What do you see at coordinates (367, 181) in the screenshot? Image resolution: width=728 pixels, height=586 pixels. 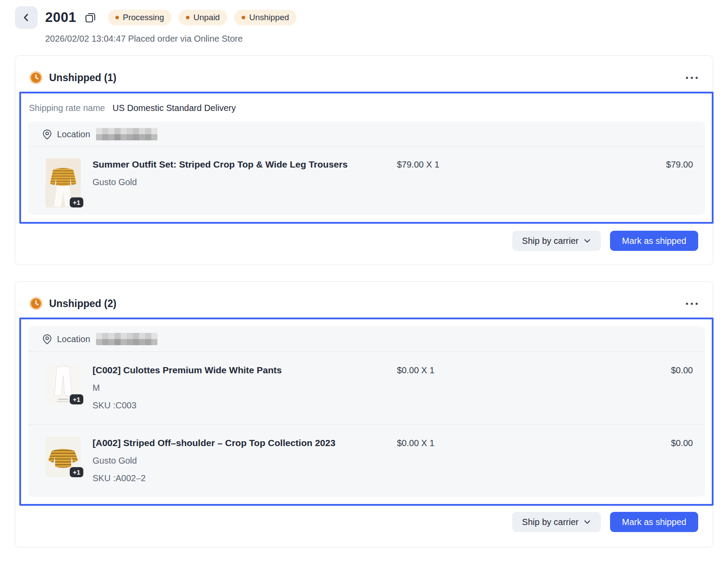 I see `line-item: +1 Summer Outfit Set: Striped Crop Top &…` at bounding box center [367, 181].